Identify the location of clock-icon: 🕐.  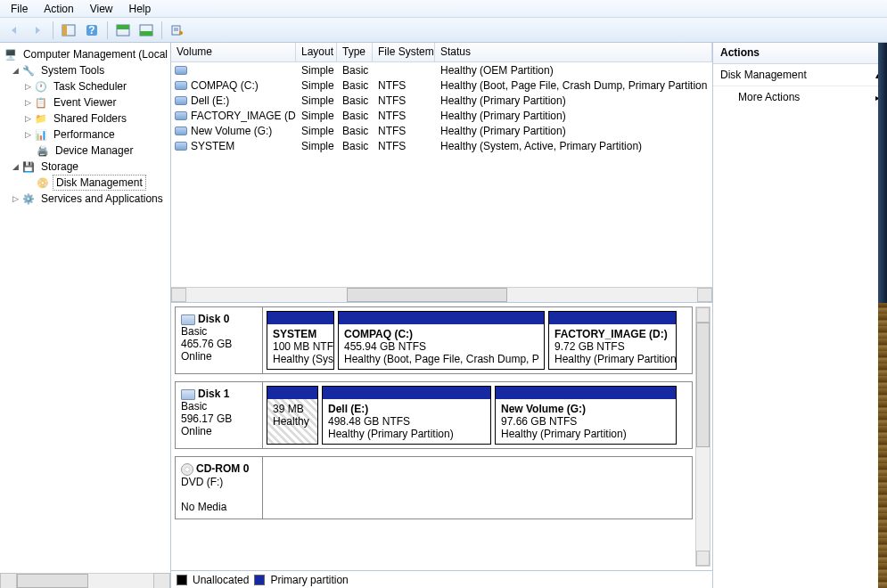
(41, 86).